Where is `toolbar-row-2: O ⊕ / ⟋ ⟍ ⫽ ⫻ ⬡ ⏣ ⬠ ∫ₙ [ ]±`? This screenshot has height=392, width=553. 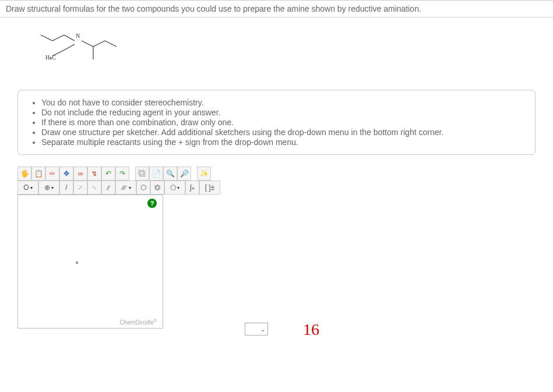
toolbar-row-2: O ⊕ / ⟋ ⟍ ⫽ ⫻ ⬡ ⏣ ⬠ ∫ₙ [ ]± is located at coordinates (146, 188).